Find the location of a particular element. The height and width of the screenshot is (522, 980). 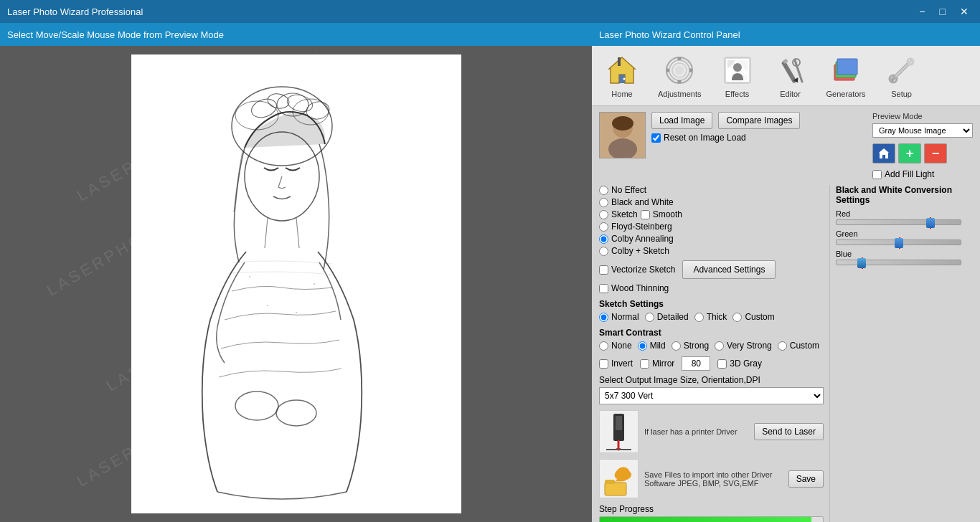

contrast-mild-radio is located at coordinates (643, 346).